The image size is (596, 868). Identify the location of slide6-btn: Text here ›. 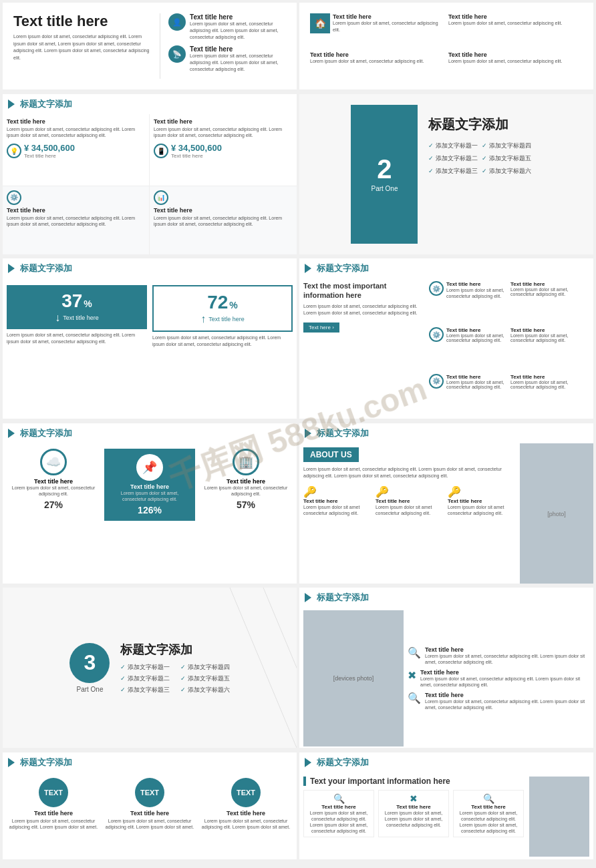
(321, 327).